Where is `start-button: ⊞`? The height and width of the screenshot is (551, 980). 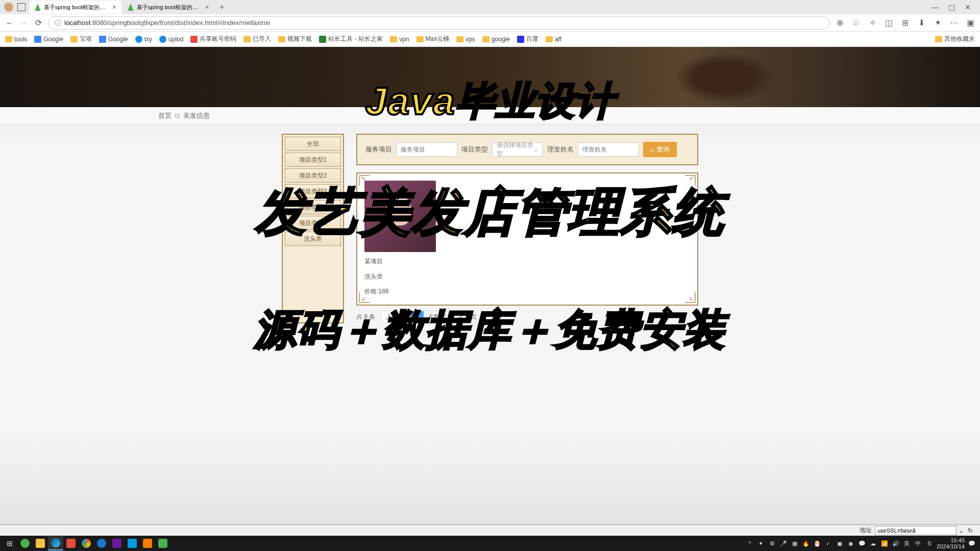 start-button: ⊞ is located at coordinates (10, 543).